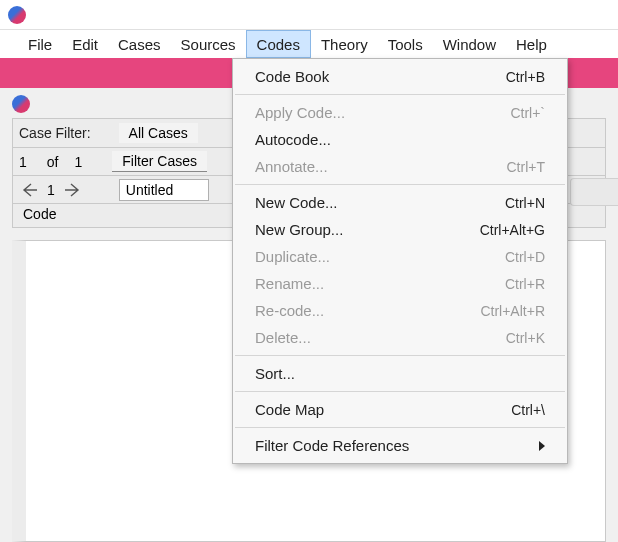 The height and width of the screenshot is (542, 618). I want to click on menu-item-label: New Group..., so click(299, 230).